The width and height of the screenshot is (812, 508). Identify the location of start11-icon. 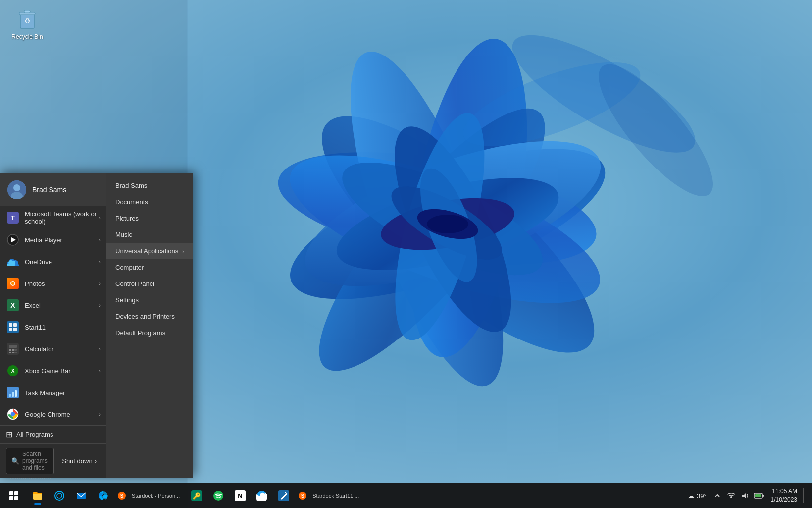
(13, 327).